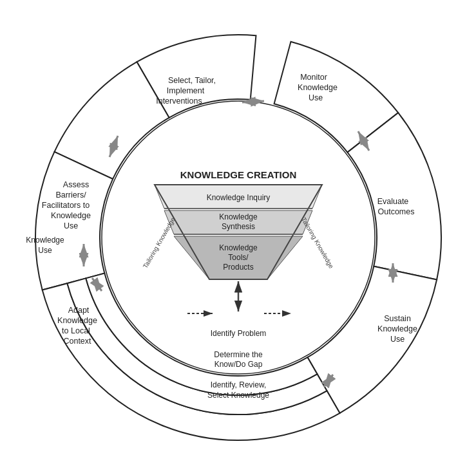 This screenshot has height=475, width=476. Describe the element at coordinates (238, 385) in the screenshot. I see `label-identify-review-1: Identify, Review,` at that location.